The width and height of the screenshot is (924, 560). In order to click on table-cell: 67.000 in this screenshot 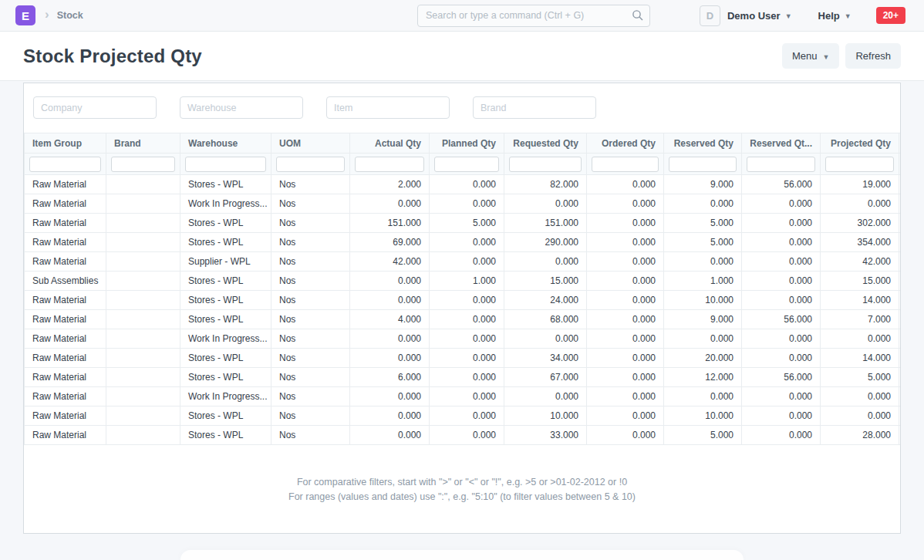, I will do `click(546, 378)`.